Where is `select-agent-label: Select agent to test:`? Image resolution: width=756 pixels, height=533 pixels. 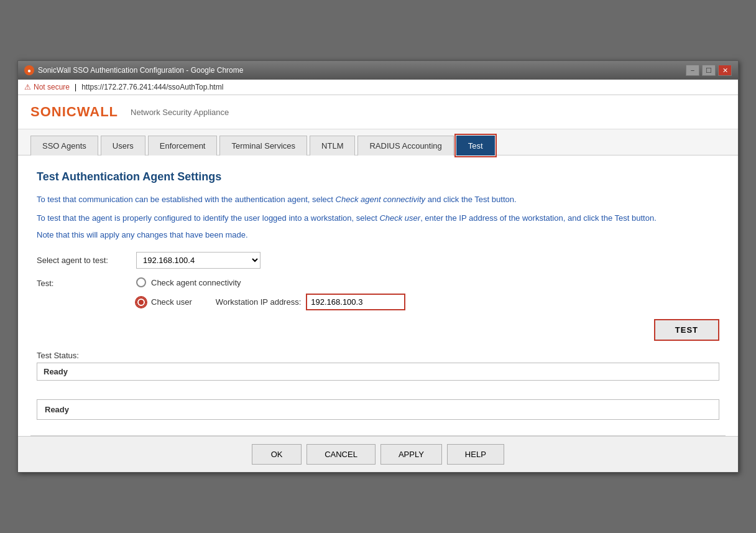 select-agent-label: Select agent to test: is located at coordinates (86, 260).